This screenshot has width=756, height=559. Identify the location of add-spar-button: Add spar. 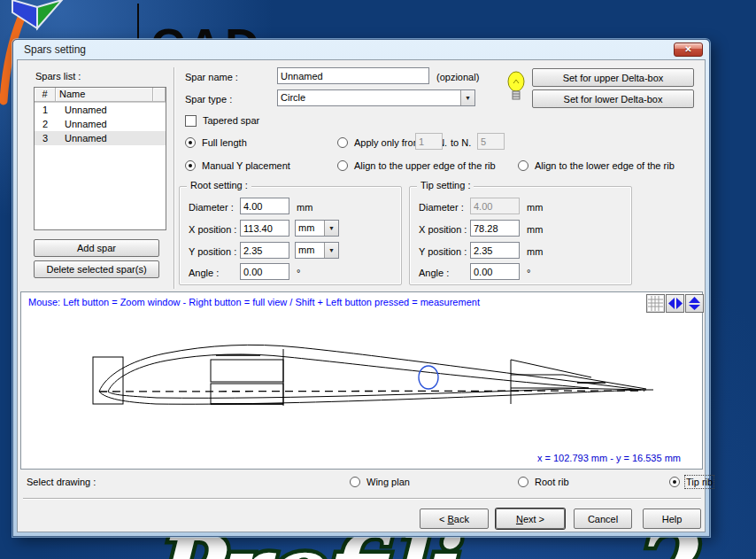
(96, 248).